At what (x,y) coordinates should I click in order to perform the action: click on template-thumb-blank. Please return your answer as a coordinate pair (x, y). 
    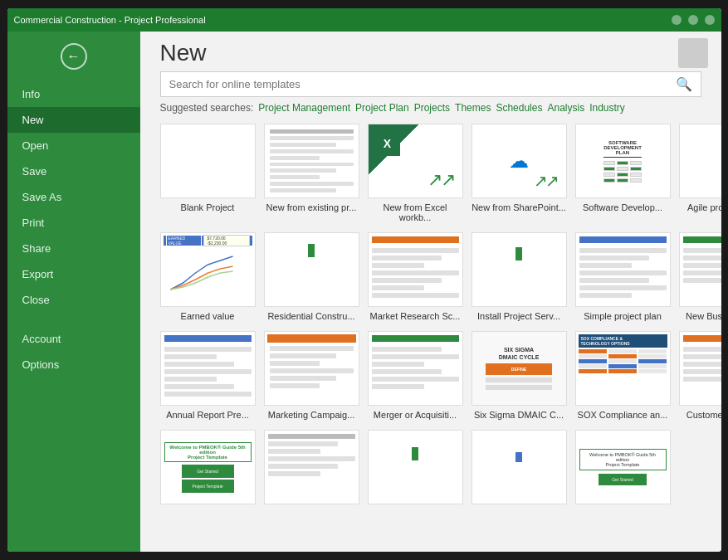
    Looking at the image, I should click on (208, 161).